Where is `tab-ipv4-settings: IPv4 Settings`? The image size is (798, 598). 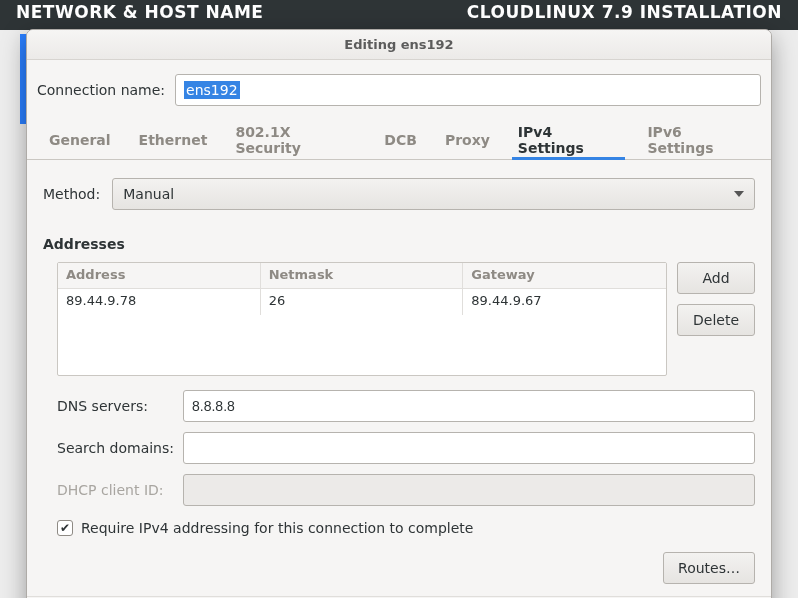
tab-ipv4-settings: IPv4 Settings is located at coordinates (569, 140).